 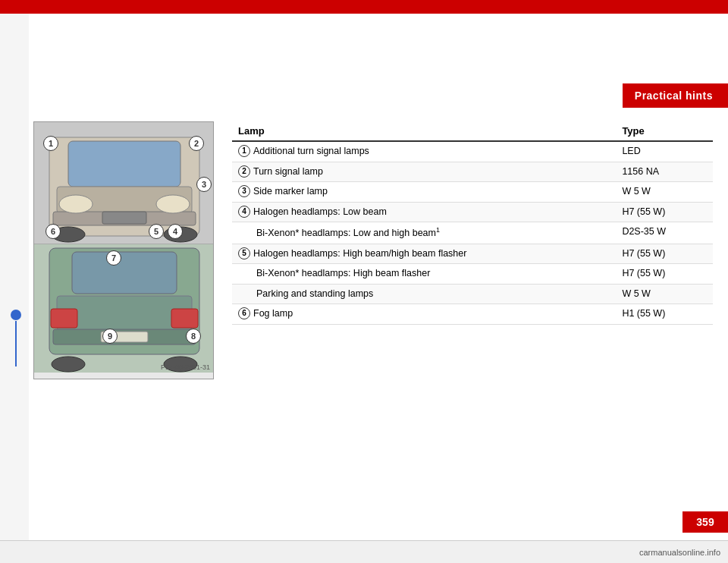 What do you see at coordinates (244, 191) in the screenshot?
I see `lamp-number: 3` at bounding box center [244, 191].